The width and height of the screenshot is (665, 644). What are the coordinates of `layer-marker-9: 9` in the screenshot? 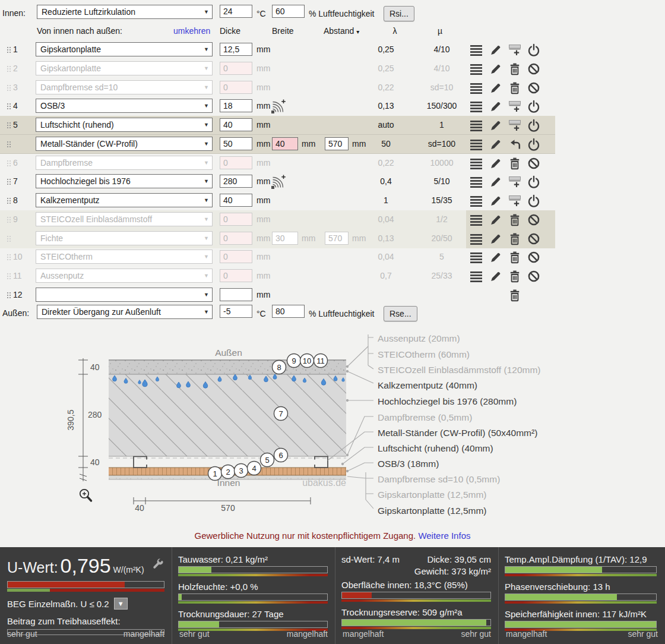 It's located at (294, 361).